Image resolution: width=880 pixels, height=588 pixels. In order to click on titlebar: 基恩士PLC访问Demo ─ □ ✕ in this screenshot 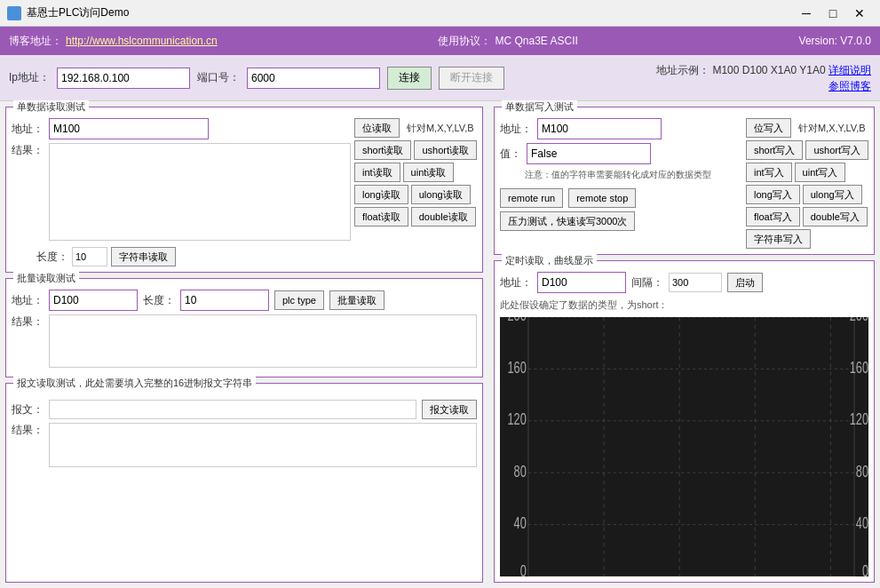, I will do `click(440, 13)`.